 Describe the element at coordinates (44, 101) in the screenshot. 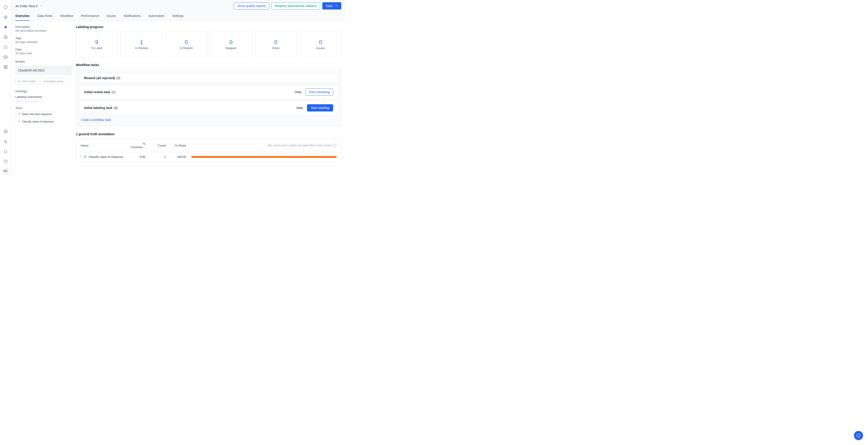

I see `labeling-instructions-hint: Click to add instructions` at that location.